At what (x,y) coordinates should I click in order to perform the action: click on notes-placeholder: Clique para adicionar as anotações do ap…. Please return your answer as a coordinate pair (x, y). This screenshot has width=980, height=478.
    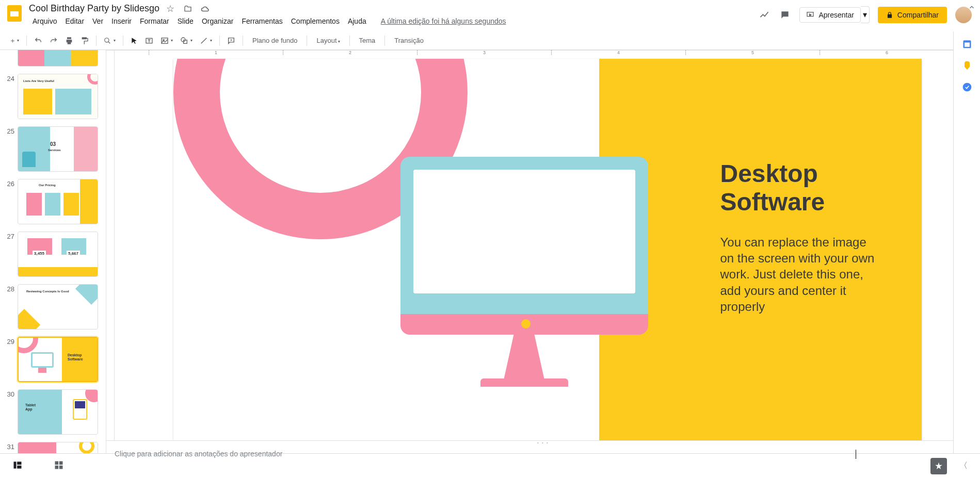
    Looking at the image, I should click on (198, 454).